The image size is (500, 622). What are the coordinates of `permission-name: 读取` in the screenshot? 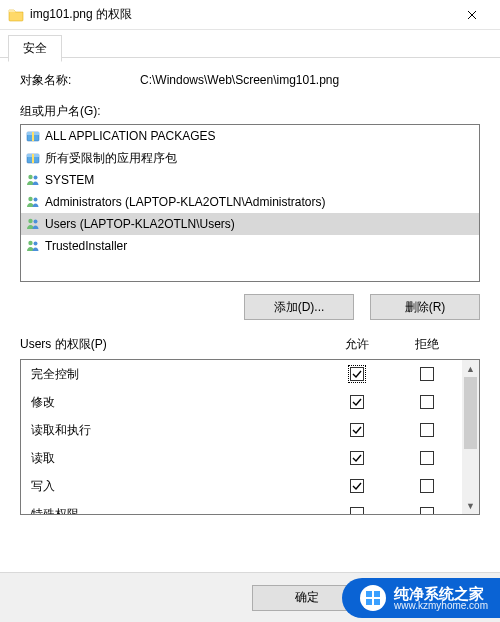 It's located at (176, 458).